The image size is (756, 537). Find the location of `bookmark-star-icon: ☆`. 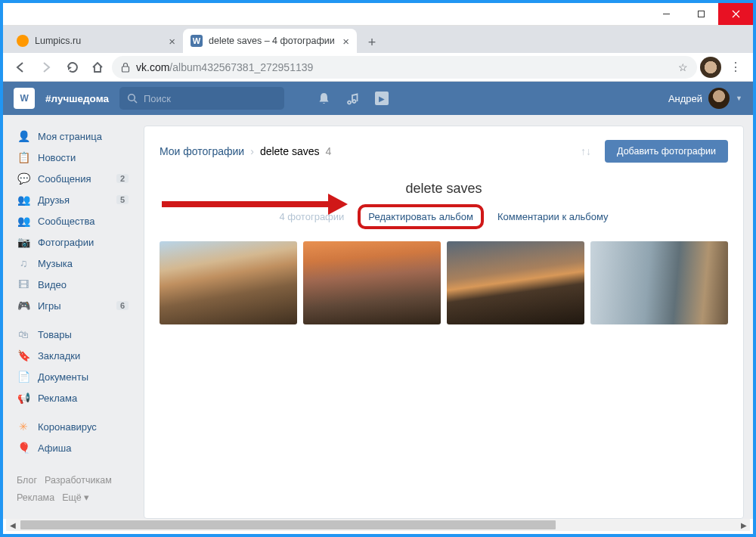

bookmark-star-icon: ☆ is located at coordinates (683, 67).